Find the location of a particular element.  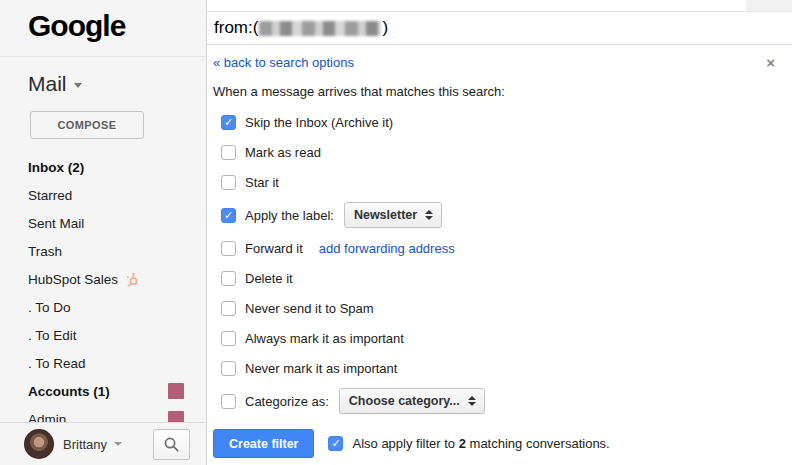

panel-intro-text: When a message arrives that matches this… is located at coordinates (496, 92).